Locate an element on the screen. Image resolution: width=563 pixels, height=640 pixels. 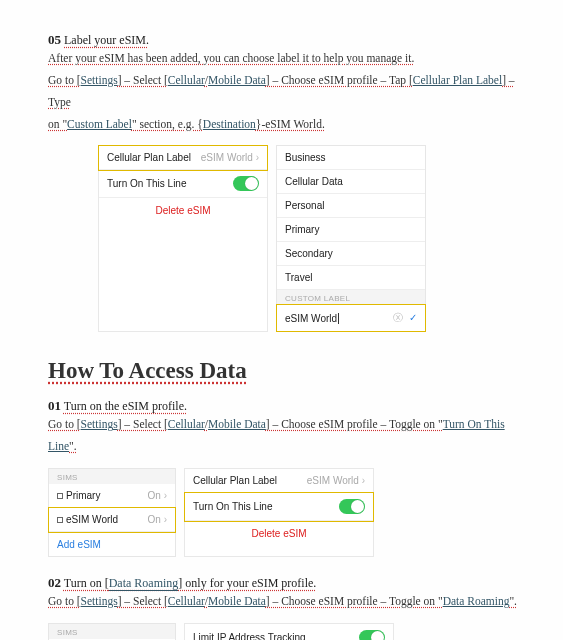
custom-label-header: CUSTOM LABEL is located at coordinates (351, 298).